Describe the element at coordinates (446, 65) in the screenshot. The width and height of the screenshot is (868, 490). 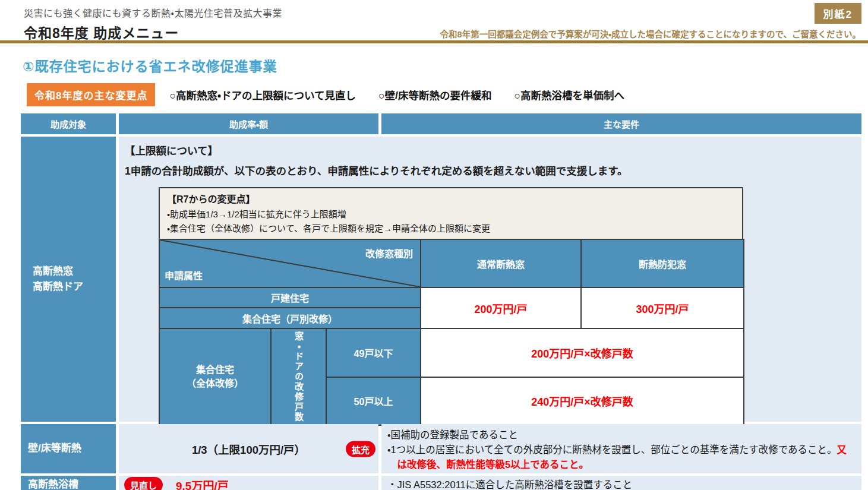
I see `section-heading: ①既存住宅における省エネ改修促進事業` at that location.